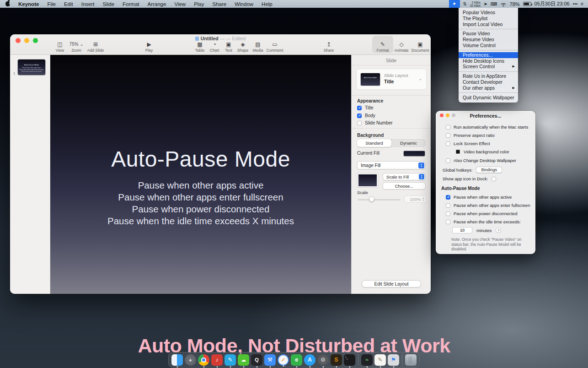 The width and height of the screenshot is (588, 368). What do you see at coordinates (391, 79) in the screenshot?
I see `slide-layout-card: Auto-Pause Mode Slide Layout Title ⌄` at bounding box center [391, 79].